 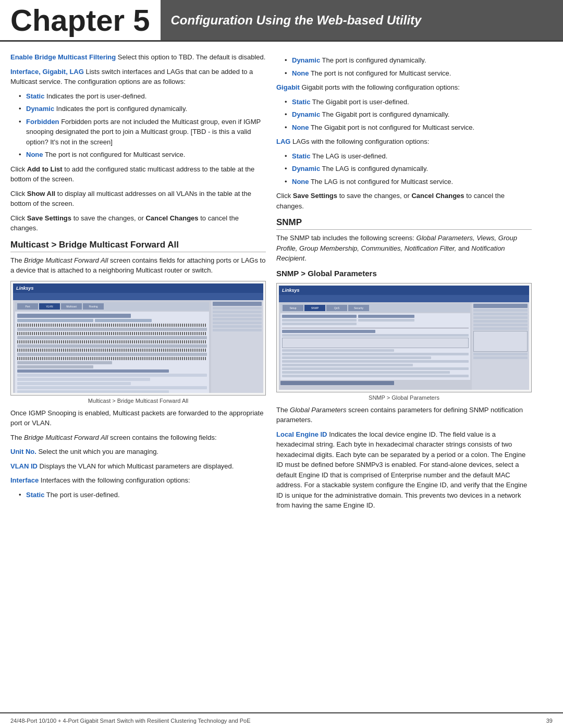 I want to click on chapter-title: Chapter 5, so click(x=80, y=20).